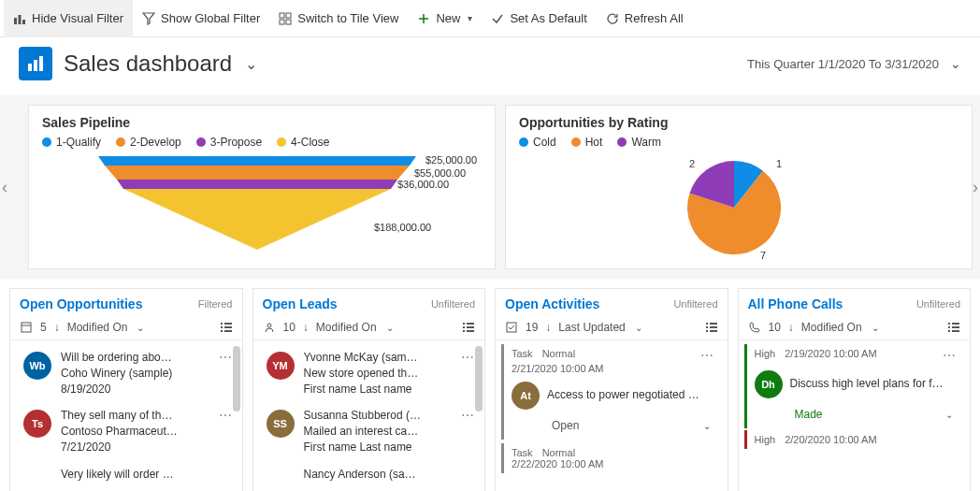  I want to click on sort-field: Last Updated, so click(591, 327).